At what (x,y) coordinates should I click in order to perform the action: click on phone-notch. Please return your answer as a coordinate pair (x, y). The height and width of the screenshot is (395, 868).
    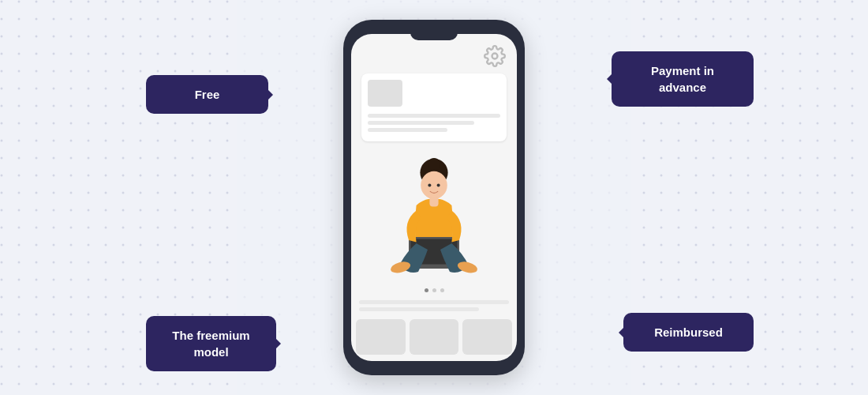
    Looking at the image, I should click on (434, 35).